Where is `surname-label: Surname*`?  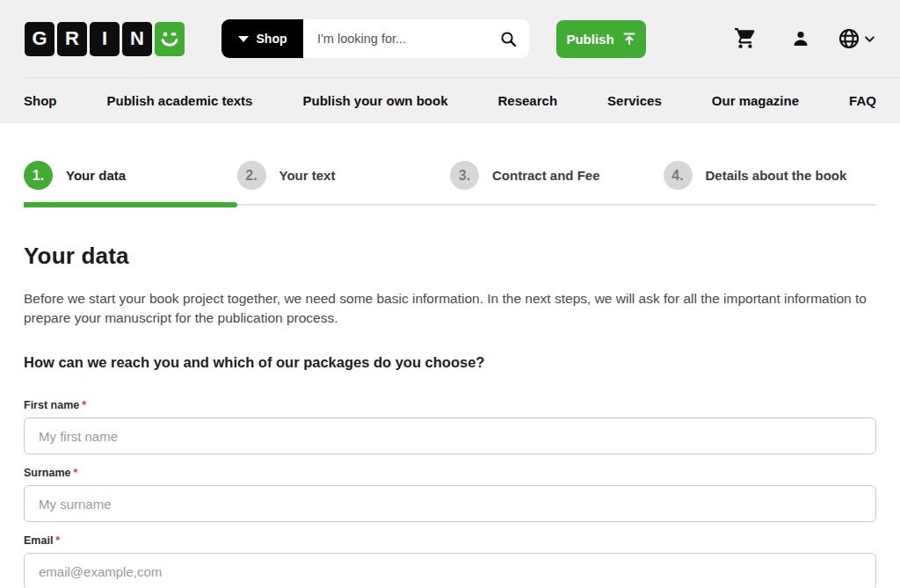 surname-label: Surname* is located at coordinates (450, 473).